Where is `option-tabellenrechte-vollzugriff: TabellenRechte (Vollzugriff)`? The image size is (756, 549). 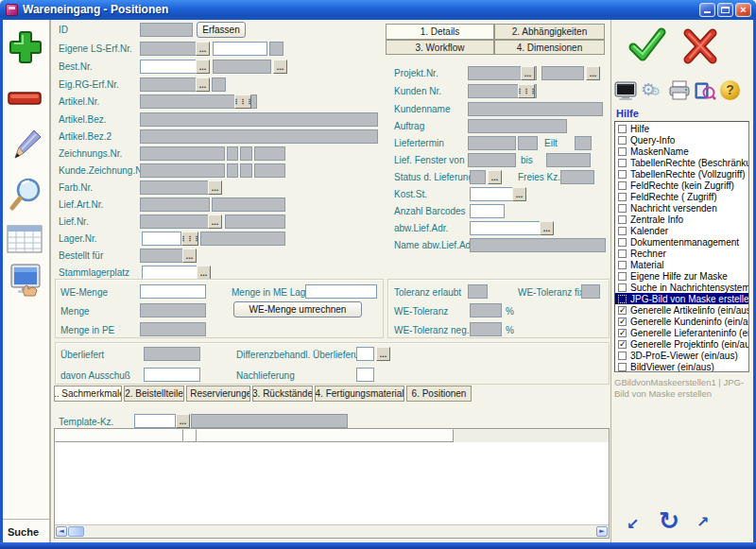 option-tabellenrechte-vollzugriff: TabellenRechte (Vollzugriff) is located at coordinates (682, 174).